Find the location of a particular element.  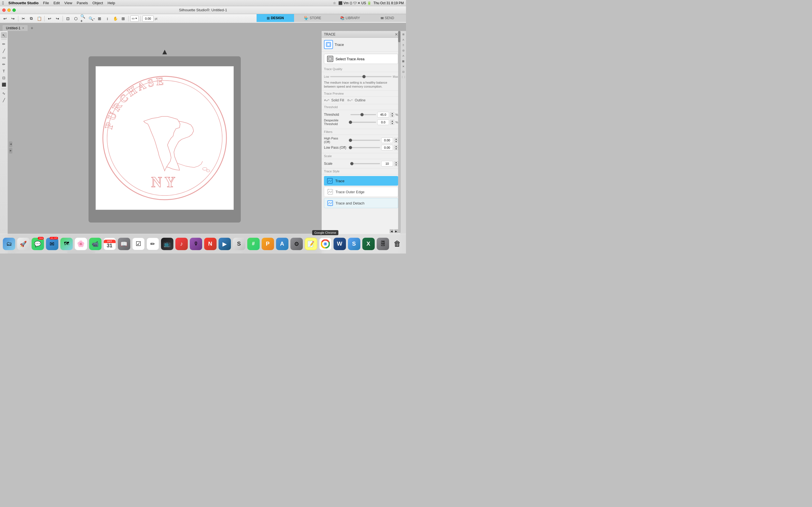

dock-word: W is located at coordinates (340, 244).